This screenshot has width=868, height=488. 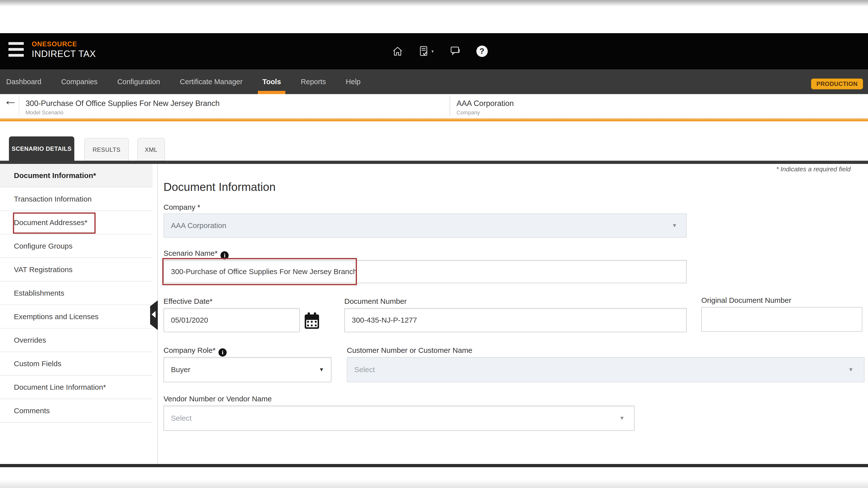 What do you see at coordinates (64, 54) in the screenshot?
I see `brand-indirect-tax: INDIRECT TAX` at bounding box center [64, 54].